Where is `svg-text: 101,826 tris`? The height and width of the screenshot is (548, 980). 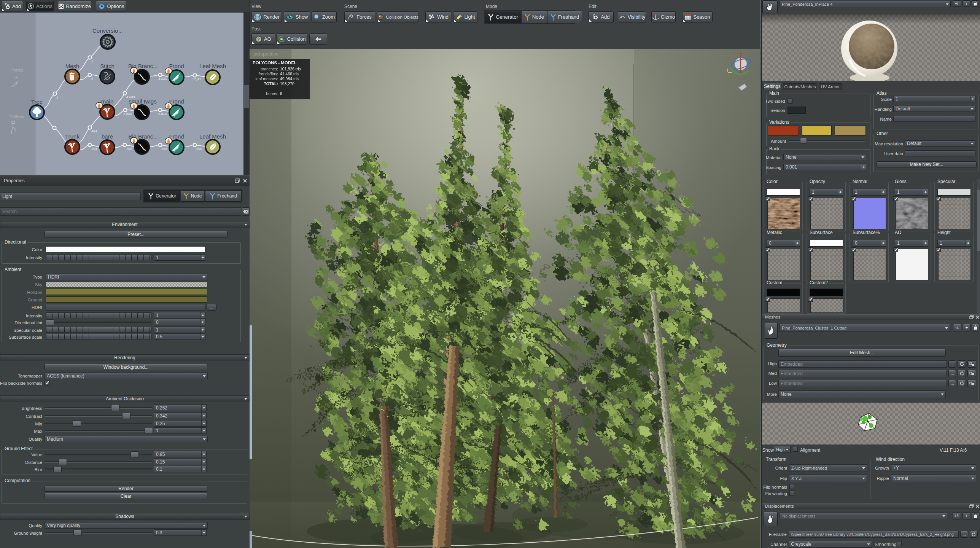
svg-text: 101,826 tris is located at coordinates (291, 69).